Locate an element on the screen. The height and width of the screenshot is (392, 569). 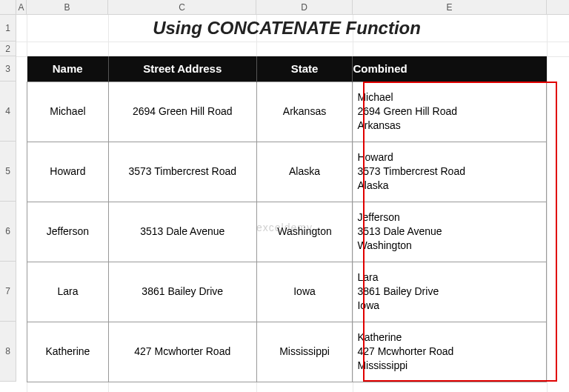
combined-line: 2694 Green Hill Road is located at coordinates (407, 111).